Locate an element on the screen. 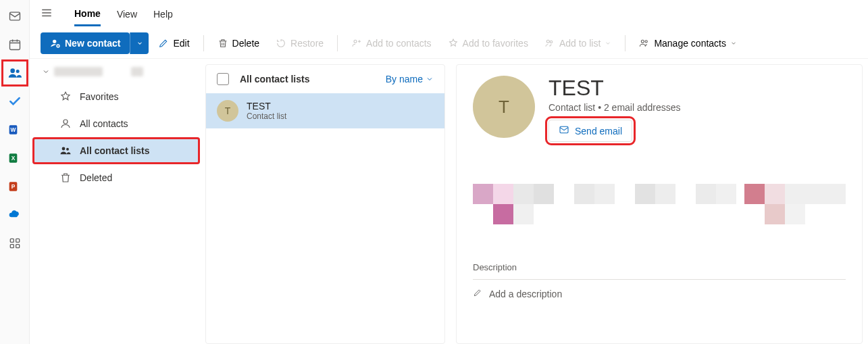  folder-all-contacts-label: All contacts is located at coordinates (104, 124).